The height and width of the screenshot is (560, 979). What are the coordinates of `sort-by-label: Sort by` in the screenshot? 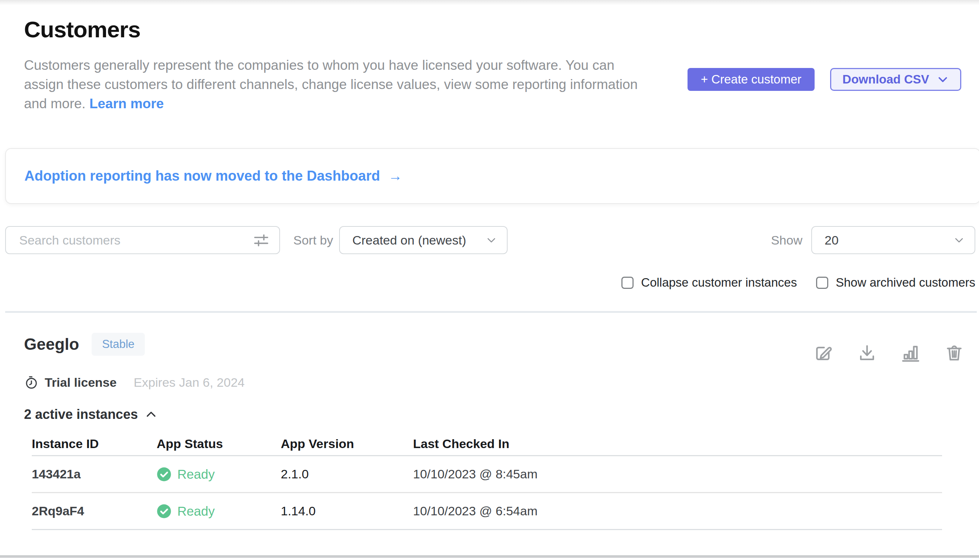 It's located at (313, 240).